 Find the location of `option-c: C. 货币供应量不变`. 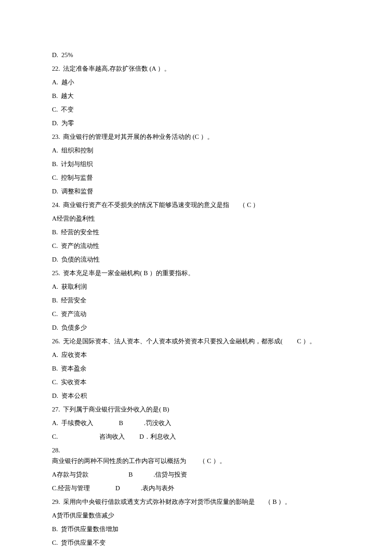

option-c: C. 货币供应量不变 is located at coordinates (196, 543).